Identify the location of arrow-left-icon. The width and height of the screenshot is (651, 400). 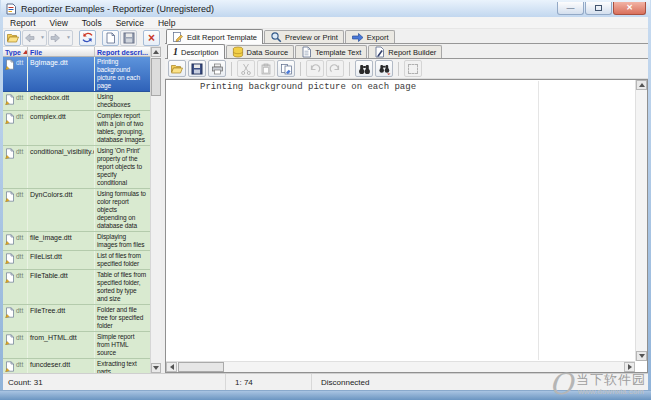
(172, 367).